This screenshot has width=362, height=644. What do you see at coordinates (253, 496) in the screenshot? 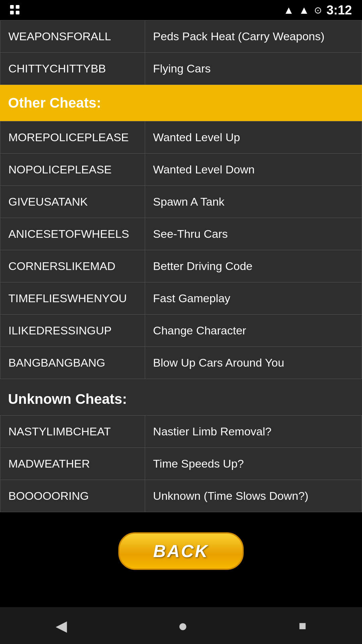
I see `cheat-effect: Unknown (Time Slows Down?)` at bounding box center [253, 496].